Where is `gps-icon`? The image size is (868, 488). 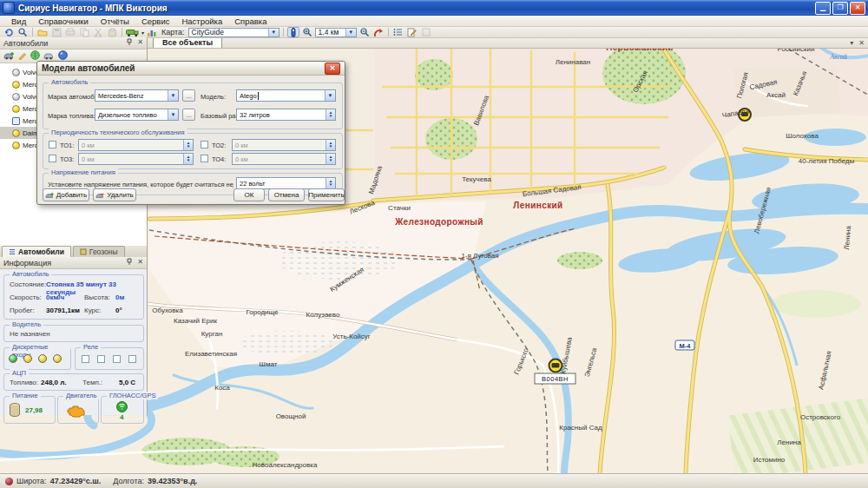 gps-icon is located at coordinates (122, 408).